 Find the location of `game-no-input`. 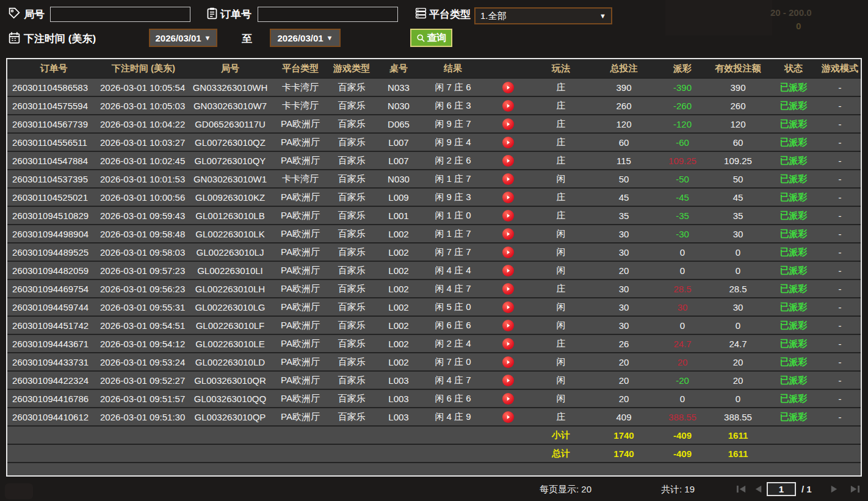

game-no-input is located at coordinates (120, 15).